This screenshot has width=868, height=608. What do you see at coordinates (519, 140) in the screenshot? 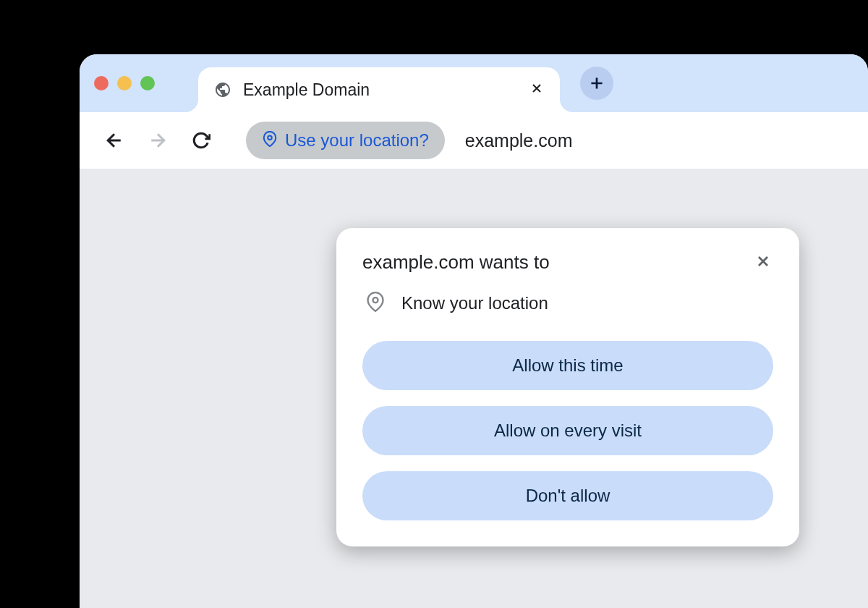
I see `url-text: example.com` at bounding box center [519, 140].